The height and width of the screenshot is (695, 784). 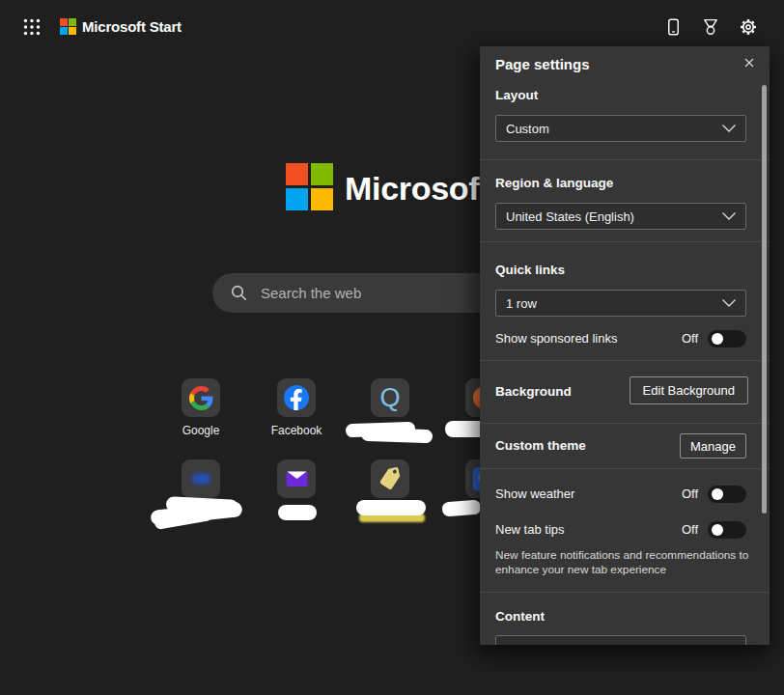 I want to click on content-label: Content, so click(x=519, y=616).